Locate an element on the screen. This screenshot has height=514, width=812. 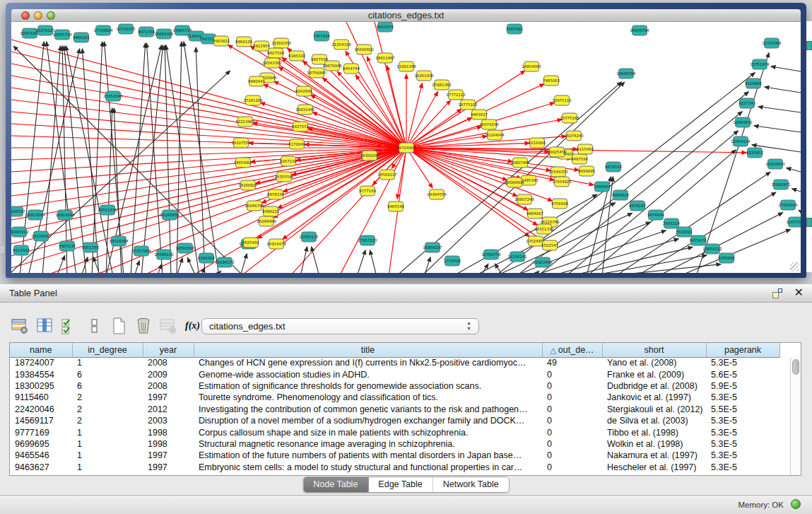
table-cell: Franke et al. (2009) is located at coordinates (654, 374).